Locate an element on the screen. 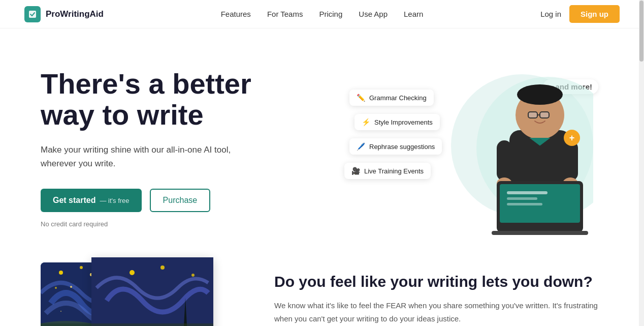  nav-actions: Log in Sign up is located at coordinates (580, 14).